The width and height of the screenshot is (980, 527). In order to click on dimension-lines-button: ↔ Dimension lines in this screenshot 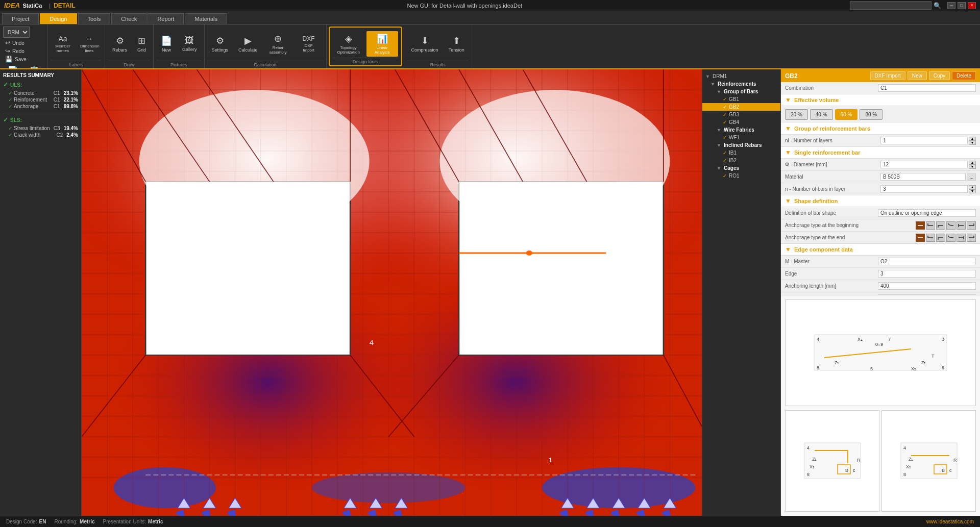, I will do `click(89, 44)`.